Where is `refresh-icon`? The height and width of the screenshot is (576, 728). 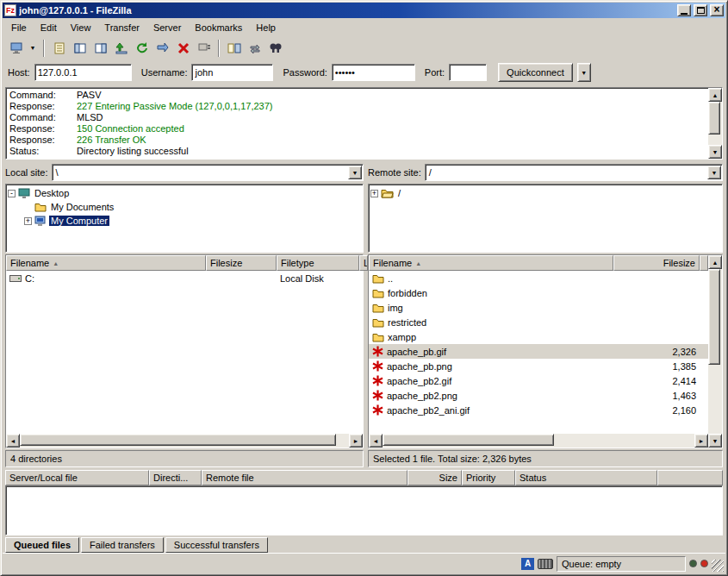
refresh-icon is located at coordinates (142, 48).